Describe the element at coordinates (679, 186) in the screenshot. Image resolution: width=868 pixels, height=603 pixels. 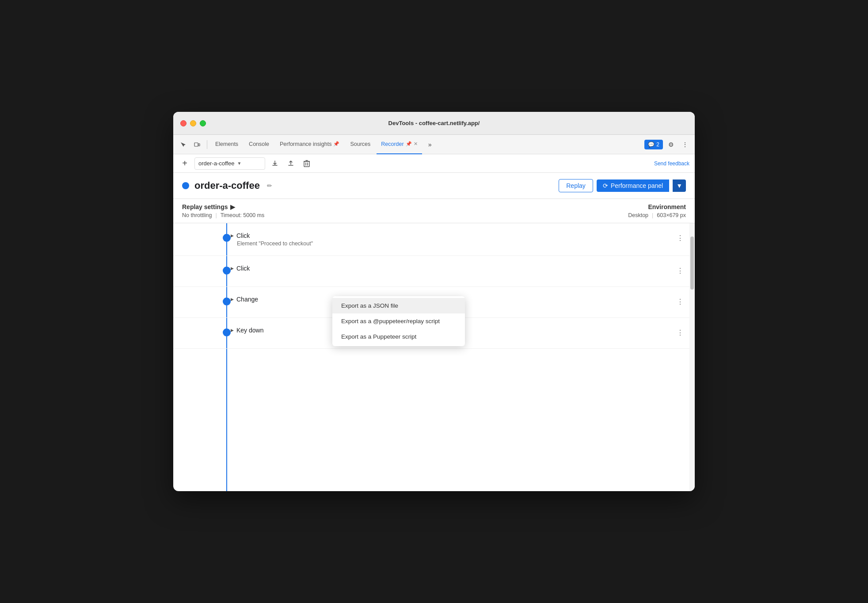
I see `performance-panel-dropdown-button: ▼` at that location.